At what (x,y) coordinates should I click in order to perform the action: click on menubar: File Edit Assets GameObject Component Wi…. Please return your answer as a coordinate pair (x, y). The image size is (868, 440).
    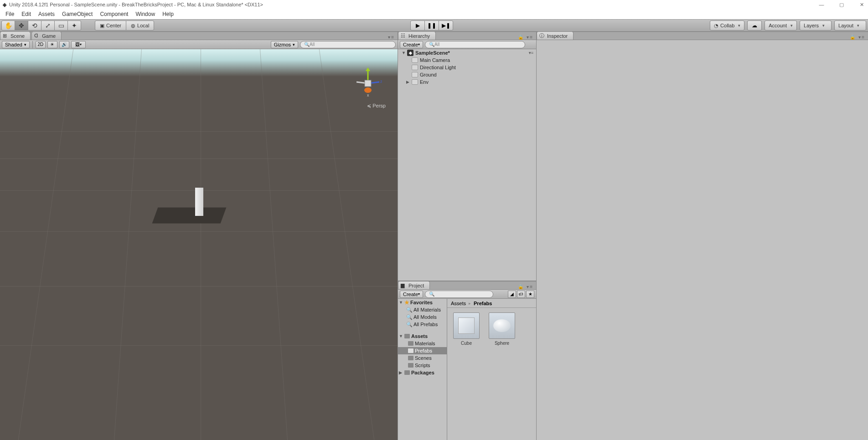
    Looking at the image, I should click on (434, 14).